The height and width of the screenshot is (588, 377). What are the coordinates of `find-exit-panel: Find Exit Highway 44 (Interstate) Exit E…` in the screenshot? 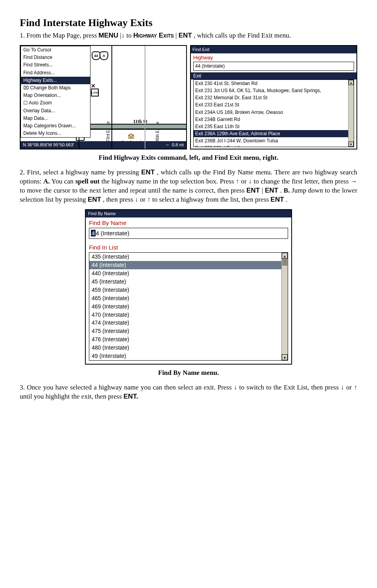 It's located at (273, 97).